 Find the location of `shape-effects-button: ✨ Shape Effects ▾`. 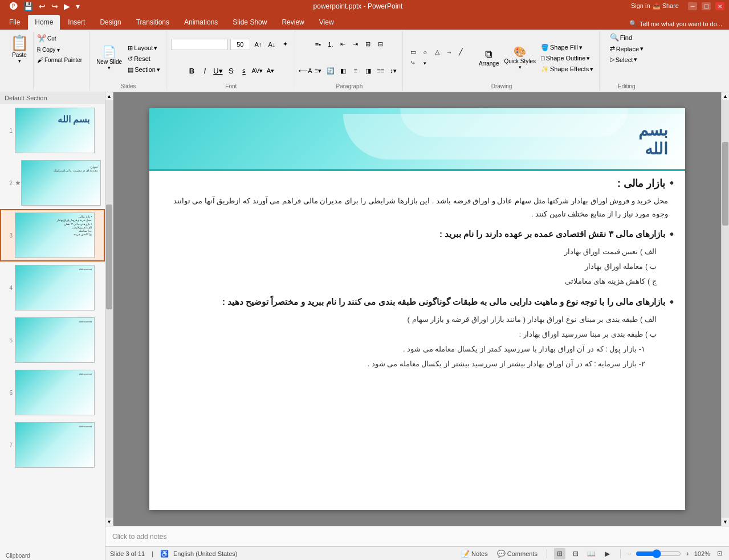

shape-effects-button: ✨ Shape Effects ▾ is located at coordinates (567, 70).